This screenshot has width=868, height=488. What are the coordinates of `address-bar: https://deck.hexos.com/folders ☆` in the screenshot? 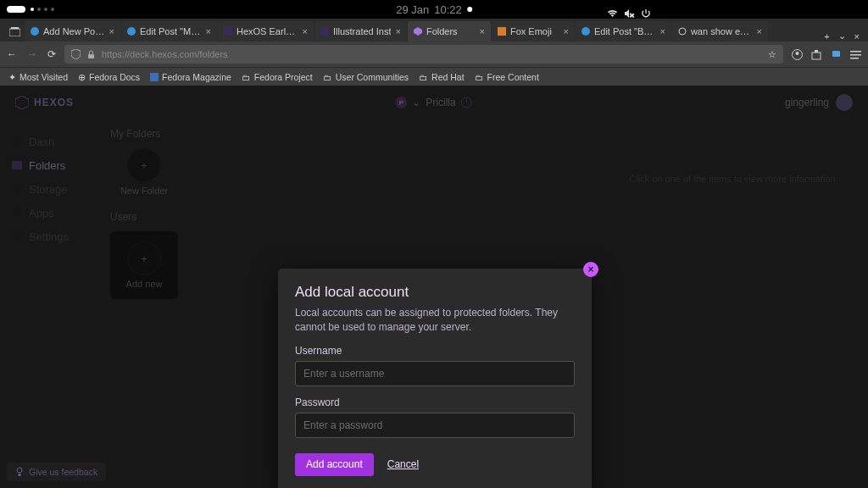 It's located at (424, 54).